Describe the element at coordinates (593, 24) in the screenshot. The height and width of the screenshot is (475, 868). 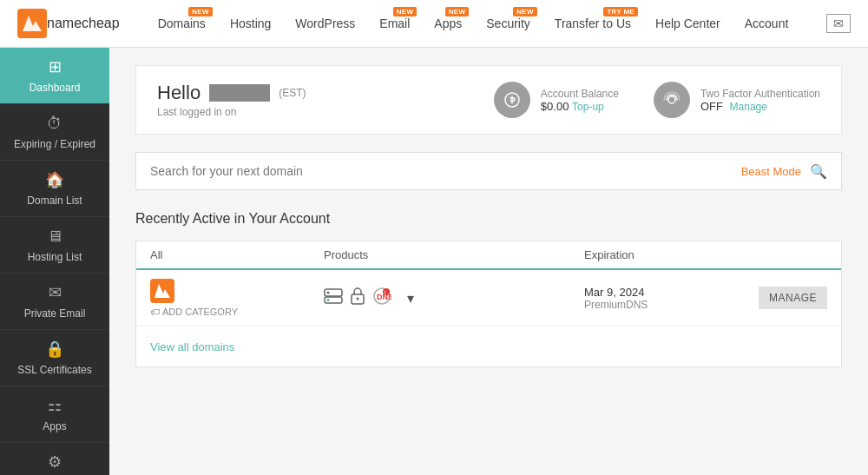
I see `nav-item-transfer: TRY ME Transfer to Us` at that location.